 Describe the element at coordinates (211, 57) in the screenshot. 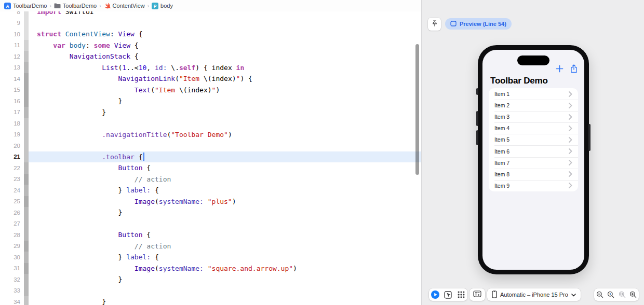

I see `code-line: 12 NavigationStack {` at that location.